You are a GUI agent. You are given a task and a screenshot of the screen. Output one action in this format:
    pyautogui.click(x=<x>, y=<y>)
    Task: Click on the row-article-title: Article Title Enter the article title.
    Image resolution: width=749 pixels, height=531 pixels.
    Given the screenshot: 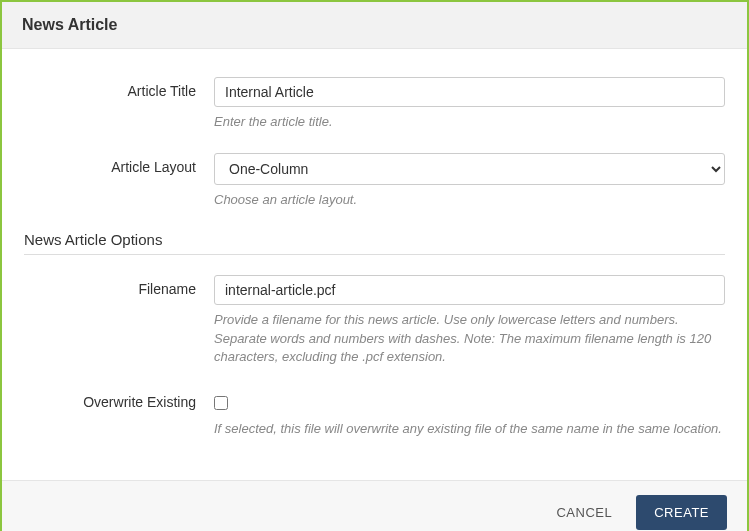 What is the action you would take?
    pyautogui.click(x=374, y=104)
    